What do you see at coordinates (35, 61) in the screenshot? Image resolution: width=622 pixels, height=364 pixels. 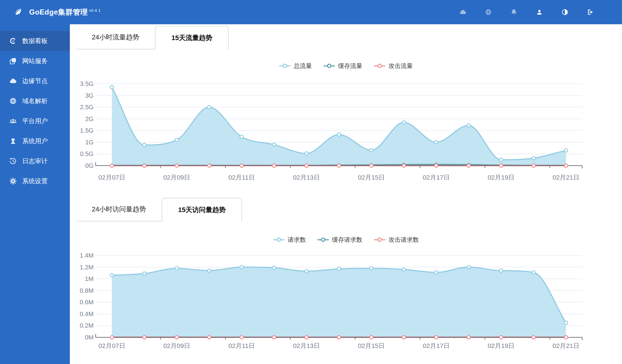 I see `sidebar-item-websites: 网站服务` at bounding box center [35, 61].